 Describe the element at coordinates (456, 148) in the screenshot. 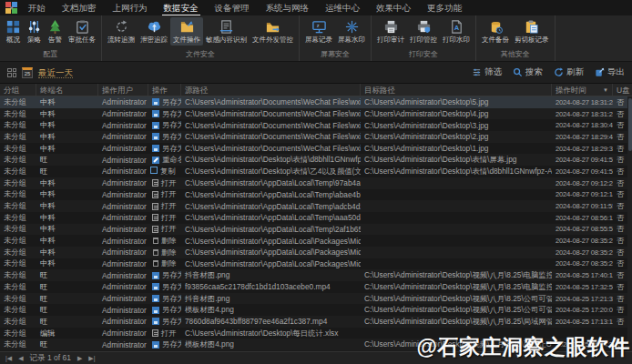

I see `cell-dst: C:\Users\Administrator\Desktop\1.jpg` at that location.